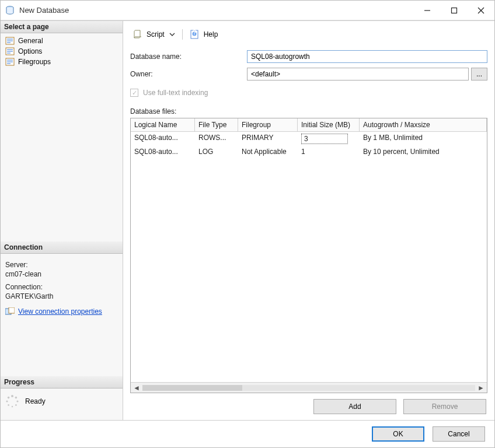 The image size is (495, 448). Describe the element at coordinates (423, 125) in the screenshot. I see `col-autogrowth: Autogrowth / Maxsize` at that location.